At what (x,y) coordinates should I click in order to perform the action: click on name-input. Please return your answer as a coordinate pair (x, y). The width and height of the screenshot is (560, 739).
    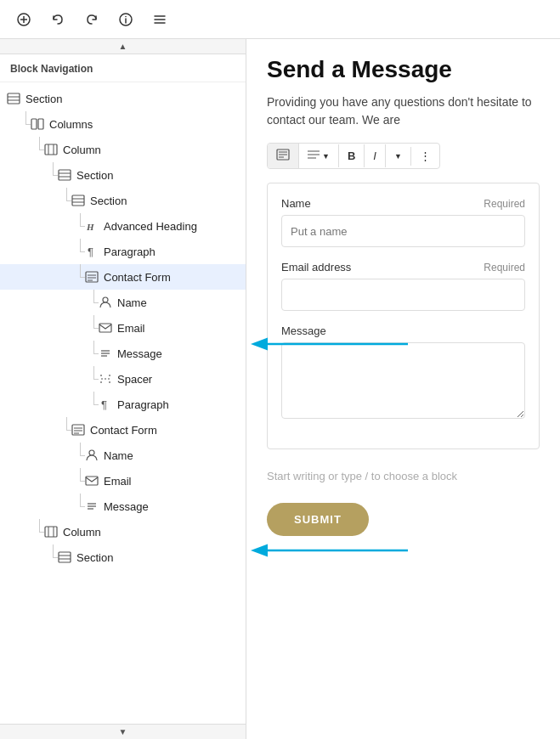
    Looking at the image, I should click on (403, 231).